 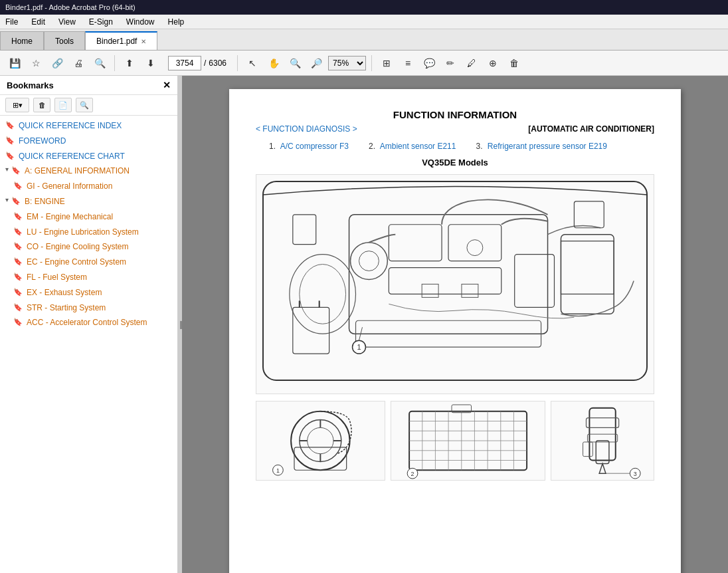 What do you see at coordinates (412, 146) in the screenshot?
I see `pdf-ref-2: 2. Ambient sensor E211` at bounding box center [412, 146].